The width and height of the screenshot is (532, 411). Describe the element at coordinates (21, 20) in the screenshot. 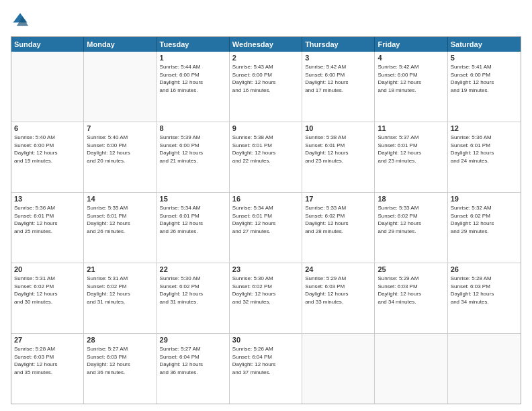

I see `logo` at that location.